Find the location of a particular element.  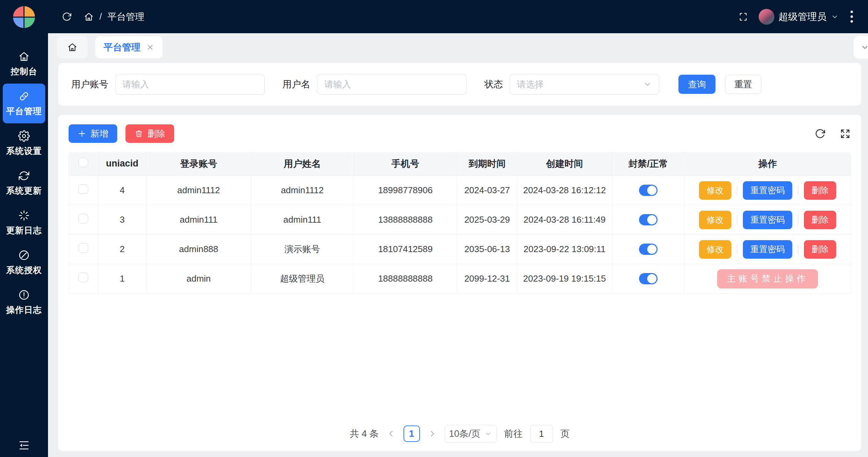

sidebar-item-系统设置: 系统设置 is located at coordinates (24, 143).